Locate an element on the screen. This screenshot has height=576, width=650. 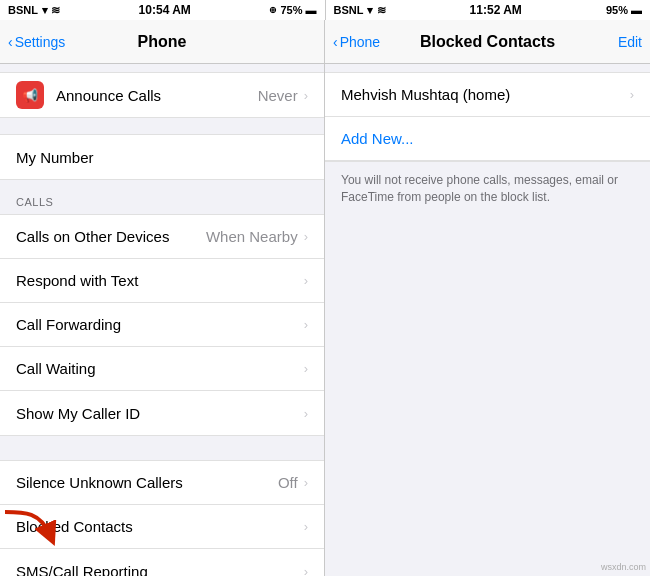
right-status-bar: BSNL ▾ ≋ 11:52 AM 95% ▬ is located at coordinates (488, 10).